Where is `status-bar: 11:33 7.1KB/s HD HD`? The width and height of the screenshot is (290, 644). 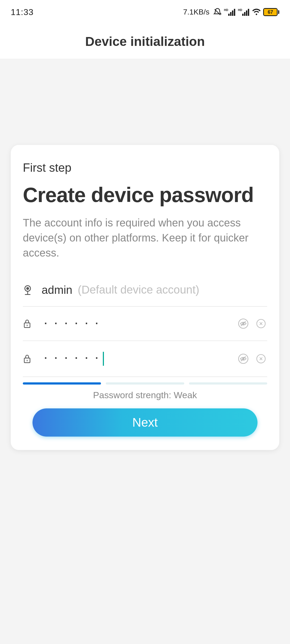 status-bar: 11:33 7.1KB/s HD HD is located at coordinates (145, 12).